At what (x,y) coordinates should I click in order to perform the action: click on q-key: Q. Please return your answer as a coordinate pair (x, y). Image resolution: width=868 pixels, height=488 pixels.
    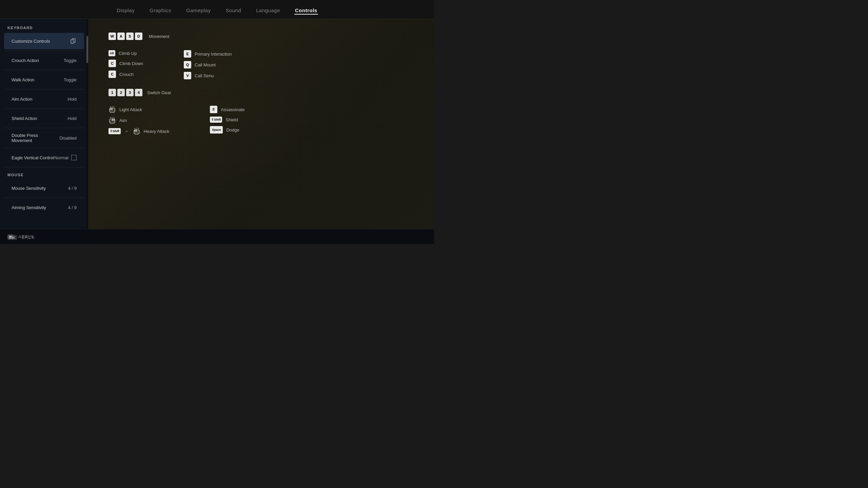
    Looking at the image, I should click on (188, 65).